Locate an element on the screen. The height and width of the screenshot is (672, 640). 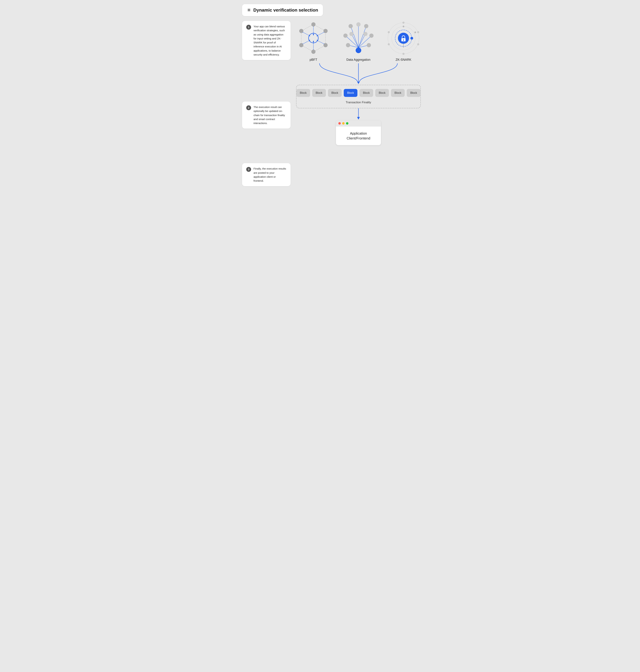
window-dot-yellow is located at coordinates (343, 123).